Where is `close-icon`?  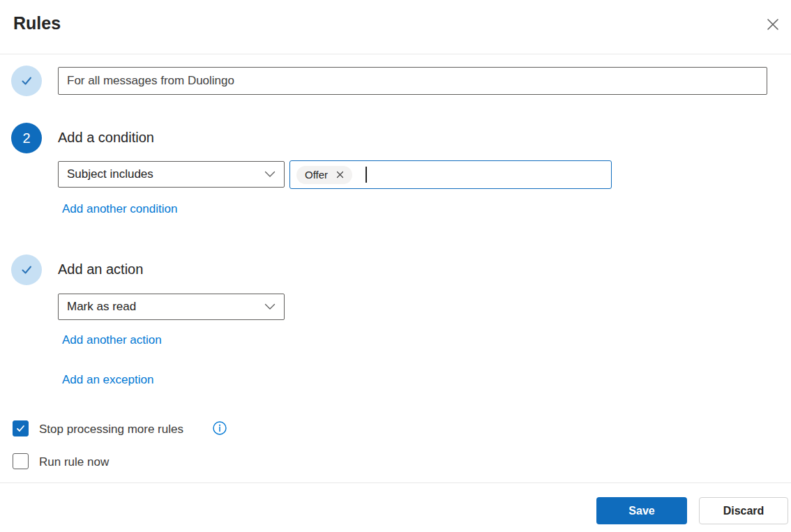
close-icon is located at coordinates (773, 24).